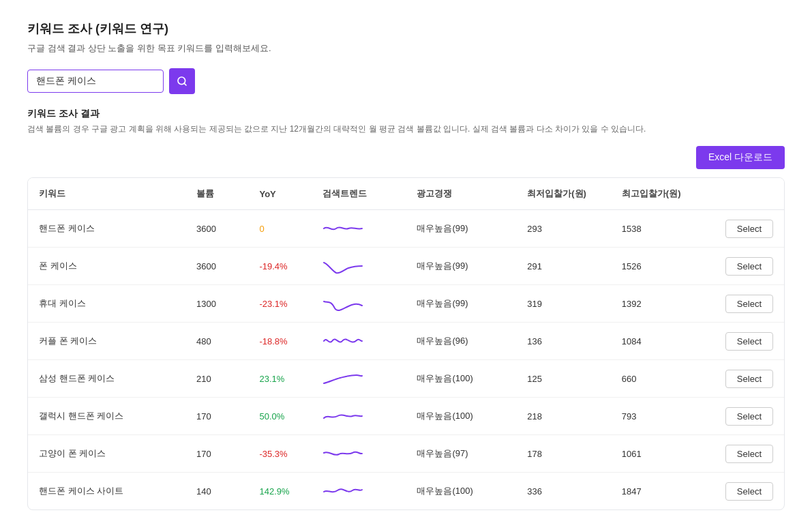 This screenshot has height=532, width=812. What do you see at coordinates (217, 341) in the screenshot?
I see `cell-volume: 480` at bounding box center [217, 341].